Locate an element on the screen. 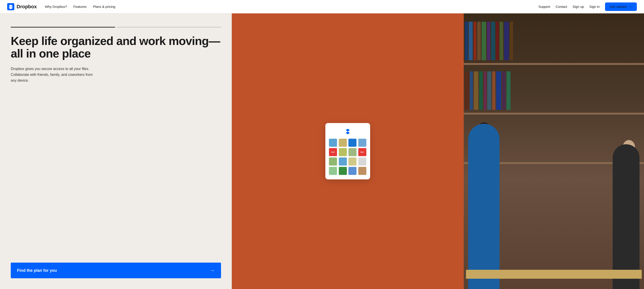 The width and height of the screenshot is (644, 289). nav-links-left: Why Dropbox? Features Plans & pricing is located at coordinates (80, 6).